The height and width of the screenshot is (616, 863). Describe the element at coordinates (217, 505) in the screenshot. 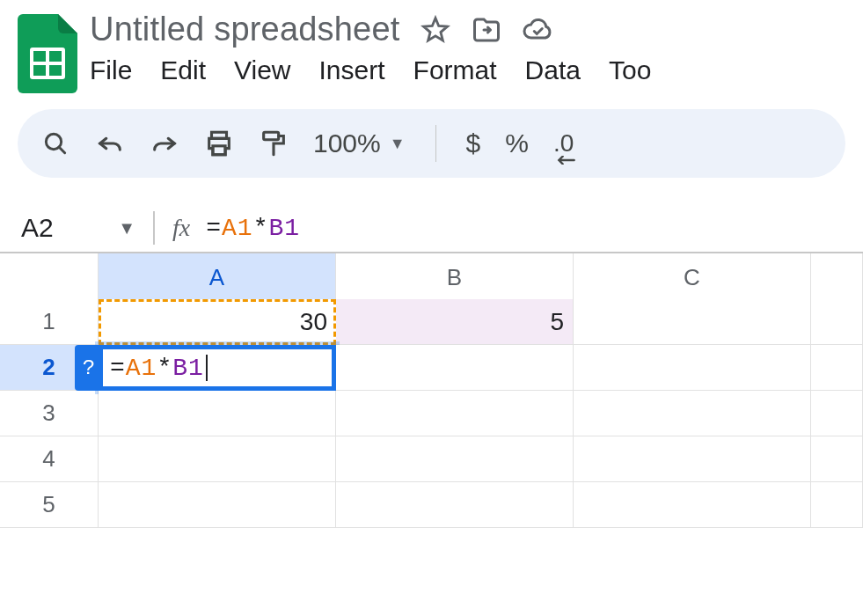

I see `cell-A5` at that location.